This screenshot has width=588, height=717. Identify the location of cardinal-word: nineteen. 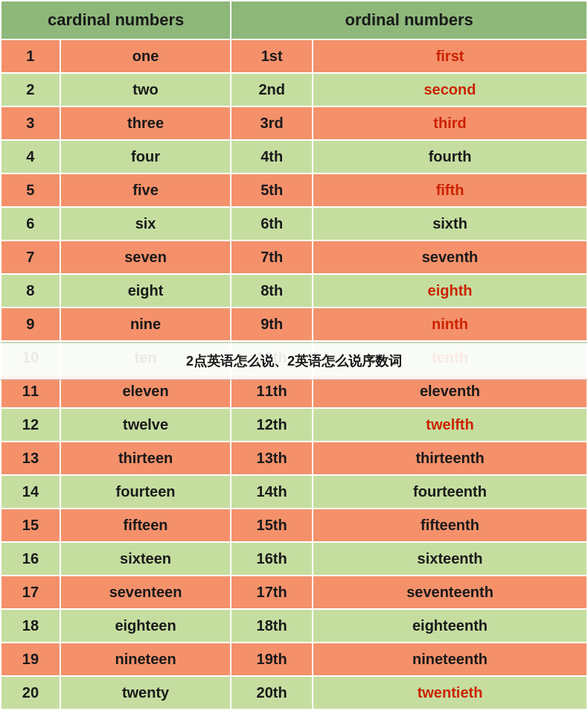
(146, 660).